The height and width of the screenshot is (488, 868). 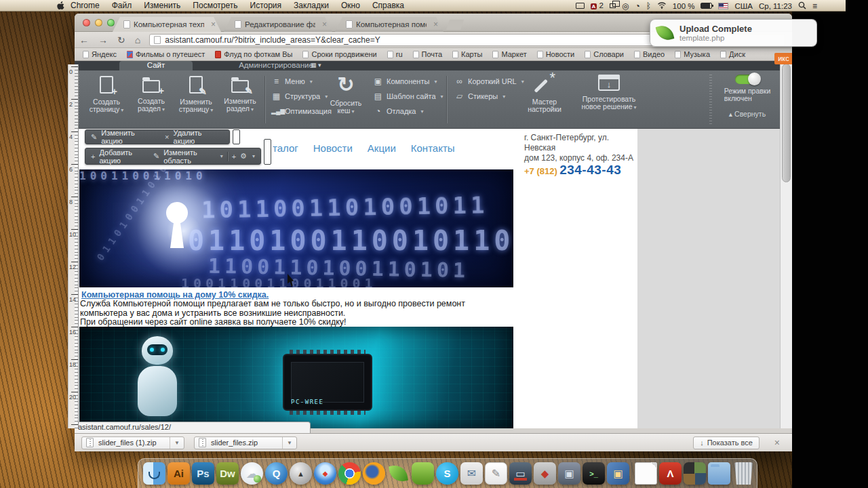 What do you see at coordinates (196, 95) in the screenshot?
I see `edit-page-button: ✎ Изменить страницу▾` at bounding box center [196, 95].